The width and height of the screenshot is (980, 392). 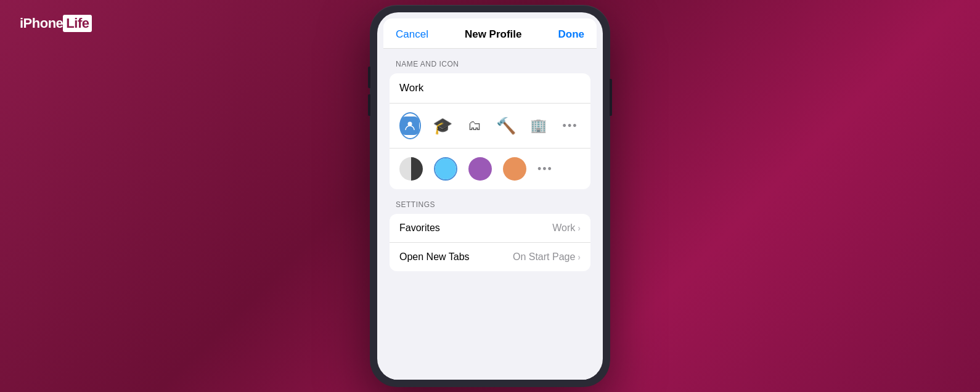 I want to click on person-icon, so click(x=410, y=126).